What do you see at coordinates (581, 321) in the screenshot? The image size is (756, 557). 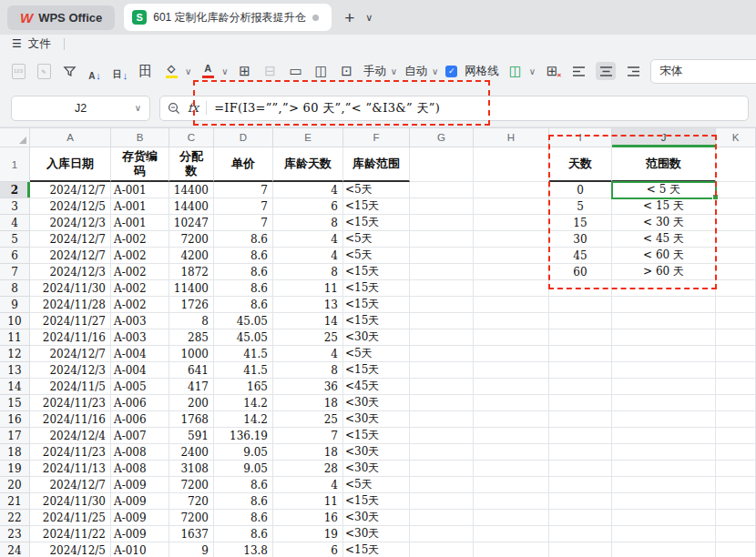 I see `cell-I10` at bounding box center [581, 321].